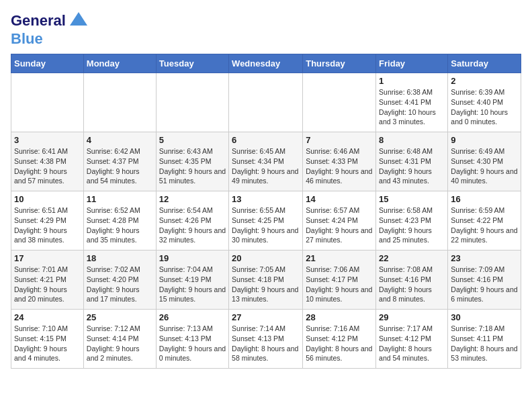  I want to click on calendar-cell: 6Sunrise: 6:45 AM Sunset: 4:34 PM Daylig…, so click(266, 162).